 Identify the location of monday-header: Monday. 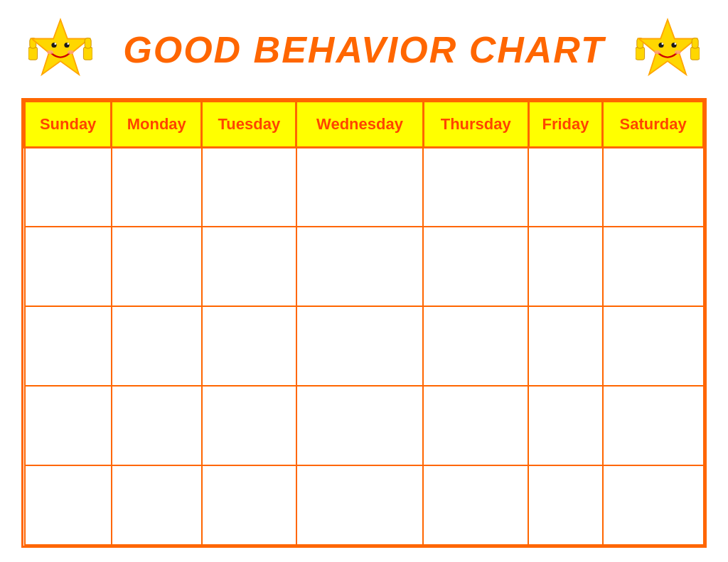
(156, 125).